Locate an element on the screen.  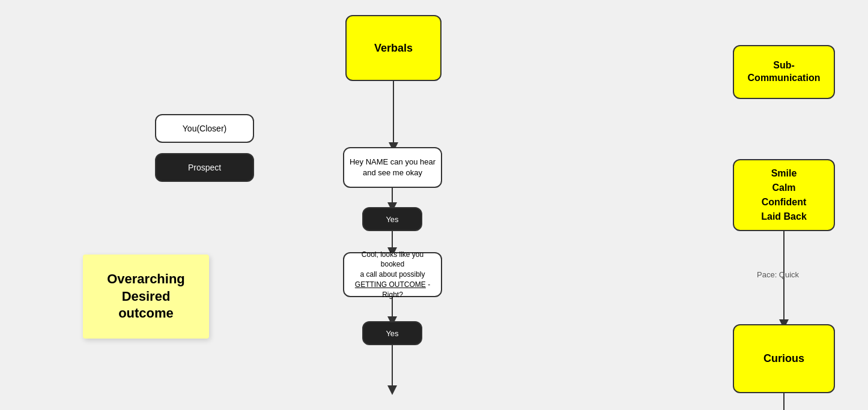
overarching-node: OverarchingDesiredoutcome is located at coordinates (146, 297).